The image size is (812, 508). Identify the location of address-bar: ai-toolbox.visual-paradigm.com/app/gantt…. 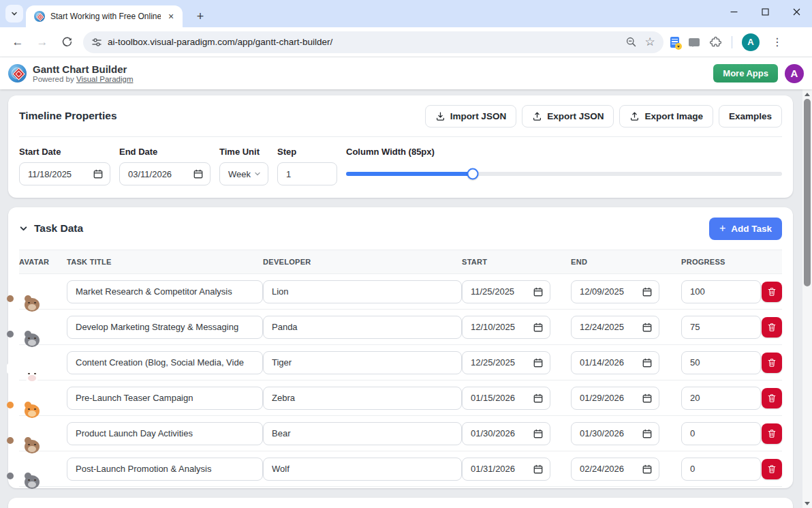
(373, 42).